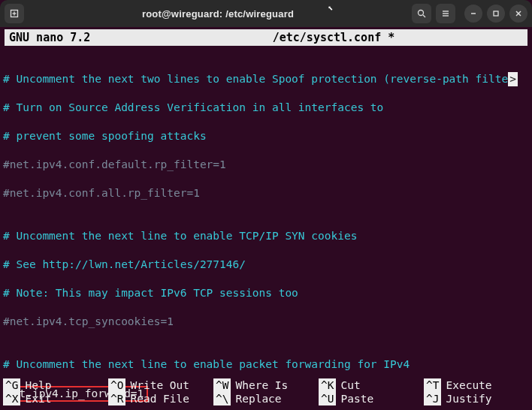  Describe the element at coordinates (266, 293) in the screenshot. I see `editor-line: # Note: This may impact IPv6 TCP session…` at that location.